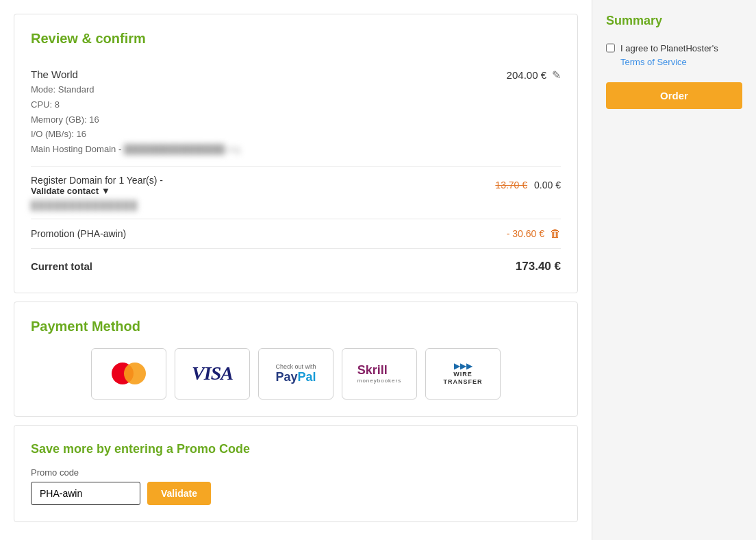 This screenshot has width=756, height=540. Describe the element at coordinates (528, 185) in the screenshot. I see `domain-prices: 13.70 € 0.00 €` at that location.